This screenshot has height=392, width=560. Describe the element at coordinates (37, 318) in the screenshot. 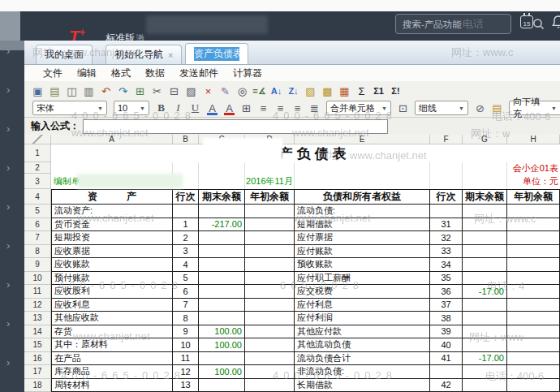

I see `row-header-13: 13` at that location.